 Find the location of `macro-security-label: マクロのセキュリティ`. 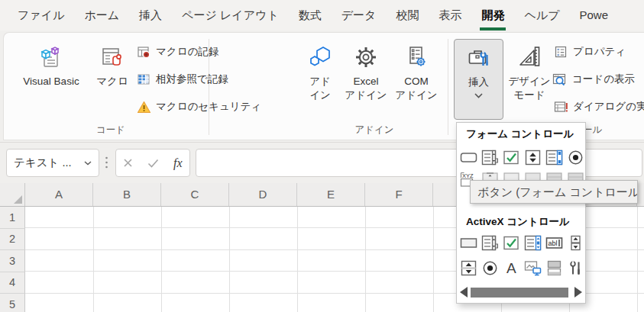

macro-security-label: マクロのセキュリティ is located at coordinates (209, 107).